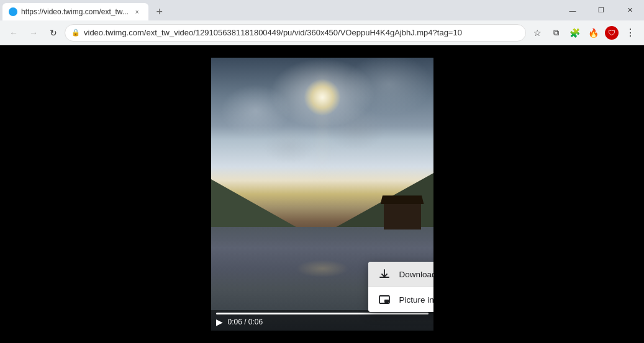 The image size is (644, 343). What do you see at coordinates (160, 12) in the screenshot?
I see `new-tab-button: +` at bounding box center [160, 12].